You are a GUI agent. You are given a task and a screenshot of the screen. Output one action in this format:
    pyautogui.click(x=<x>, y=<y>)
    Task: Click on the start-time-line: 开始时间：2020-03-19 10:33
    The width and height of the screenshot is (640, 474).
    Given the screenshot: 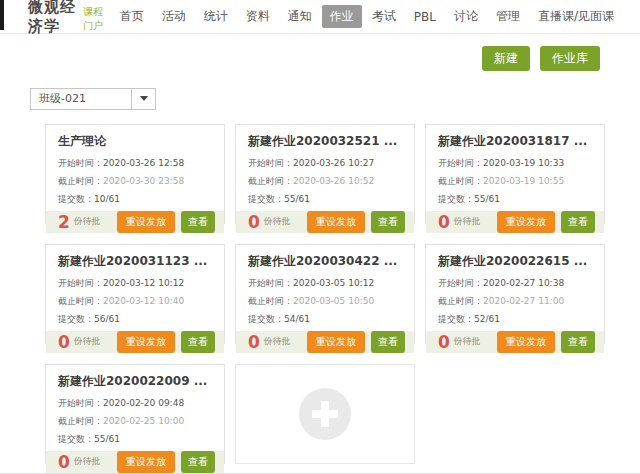 What is the action you would take?
    pyautogui.click(x=516, y=164)
    